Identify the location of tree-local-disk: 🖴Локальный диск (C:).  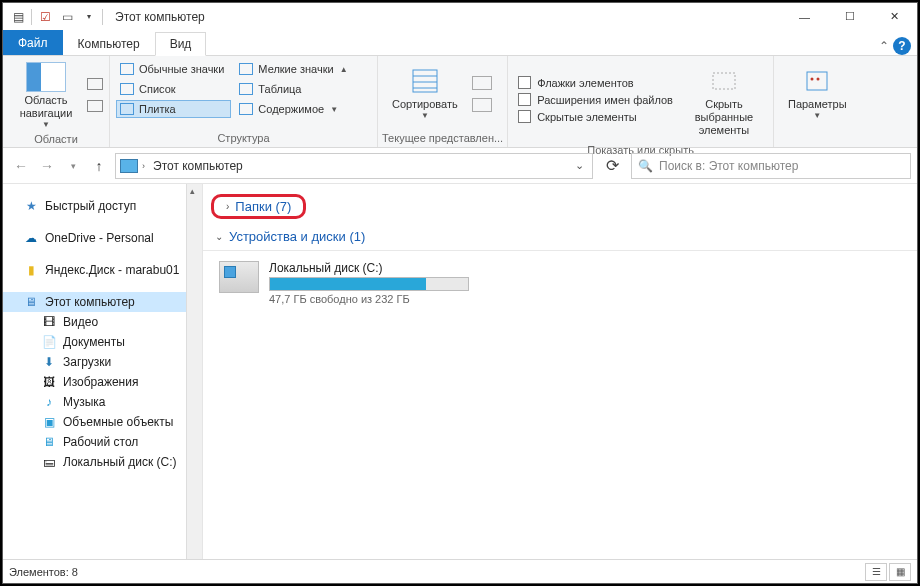
(102, 462).